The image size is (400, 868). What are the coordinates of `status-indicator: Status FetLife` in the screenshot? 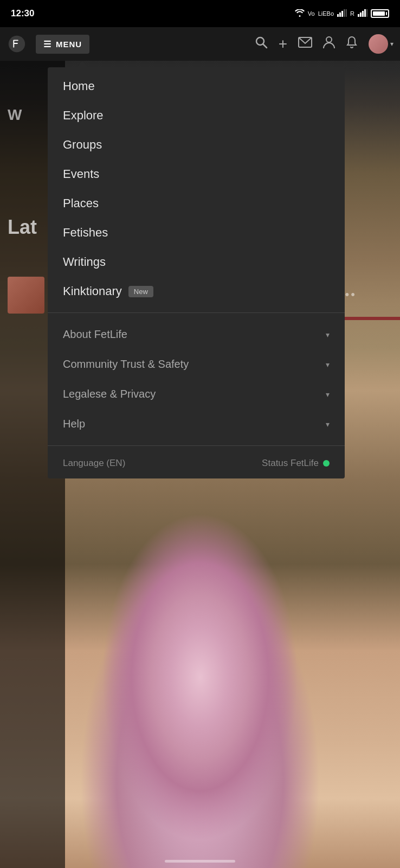 It's located at (296, 463).